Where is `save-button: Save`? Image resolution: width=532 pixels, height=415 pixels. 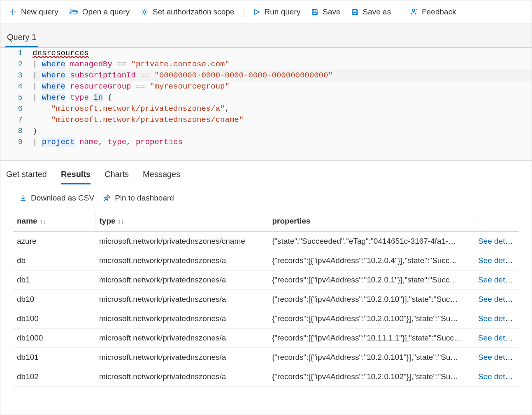
save-button: Save is located at coordinates (326, 12).